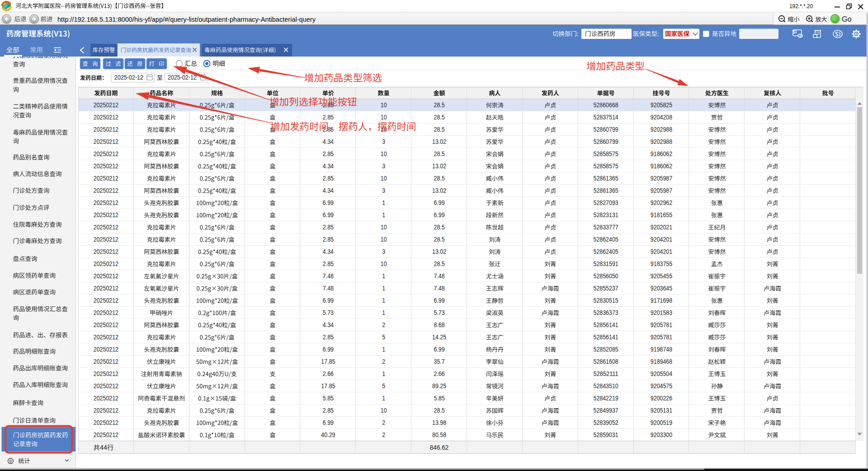  Describe the element at coordinates (661, 203) in the screenshot. I see `svg-text: 9202962` at that location.